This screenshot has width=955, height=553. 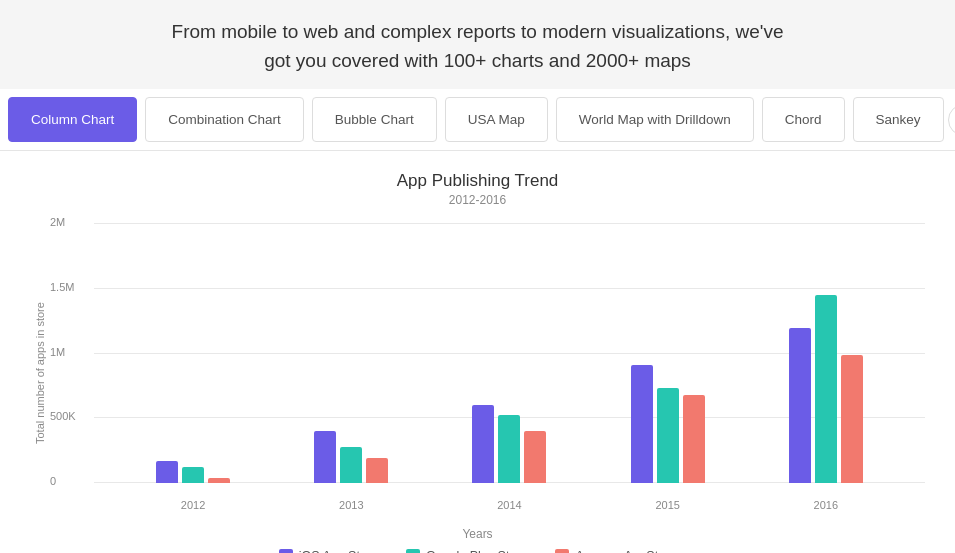 What do you see at coordinates (40, 373) in the screenshot?
I see `y-axis-label: Total number of apps in store` at bounding box center [40, 373].